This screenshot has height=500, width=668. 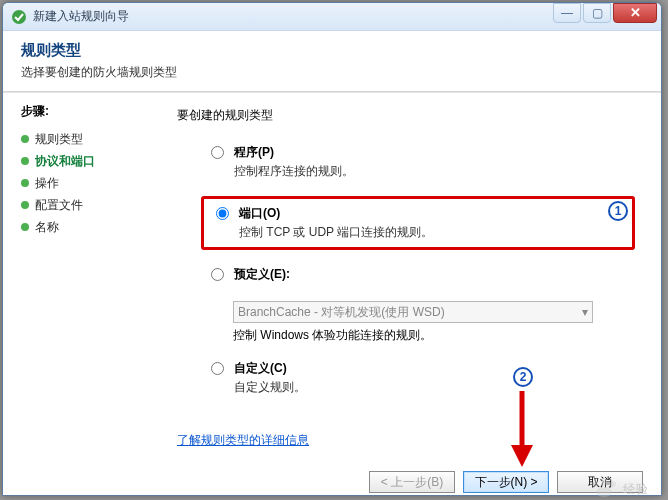 I want to click on step-name: 名称, so click(x=97, y=227).